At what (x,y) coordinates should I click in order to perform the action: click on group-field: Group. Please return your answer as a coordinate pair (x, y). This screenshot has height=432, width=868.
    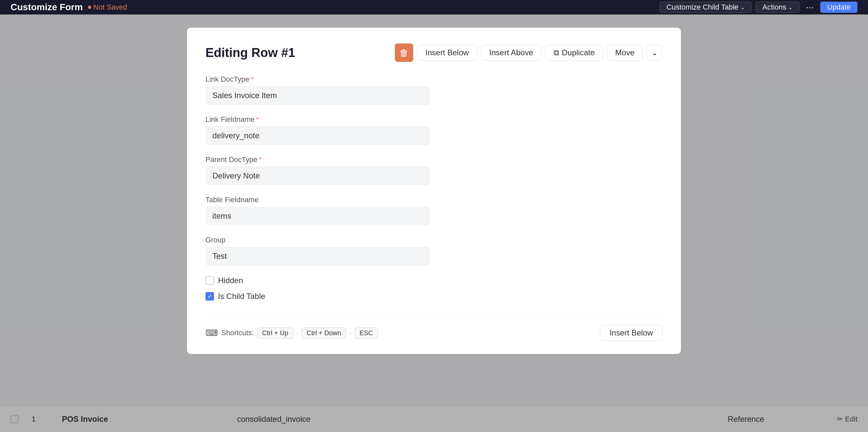
    Looking at the image, I should click on (434, 251).